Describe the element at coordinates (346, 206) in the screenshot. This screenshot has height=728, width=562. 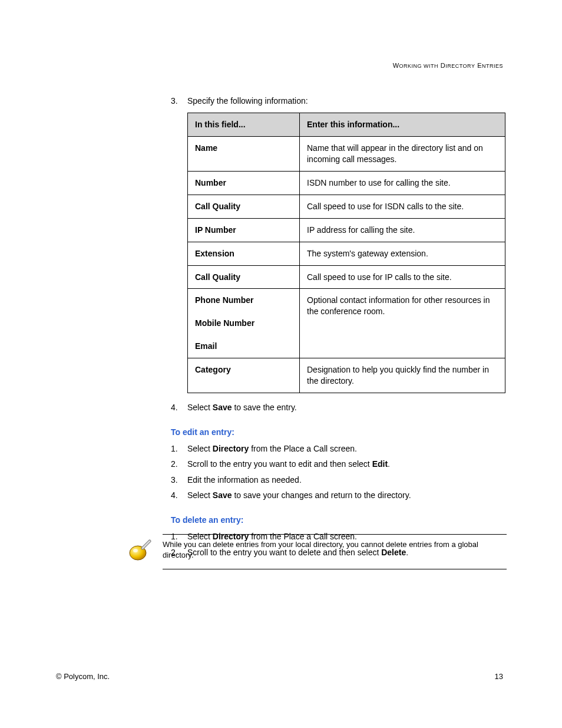
I see `table-row: Call Quality Call speed to use for ISDN …` at that location.